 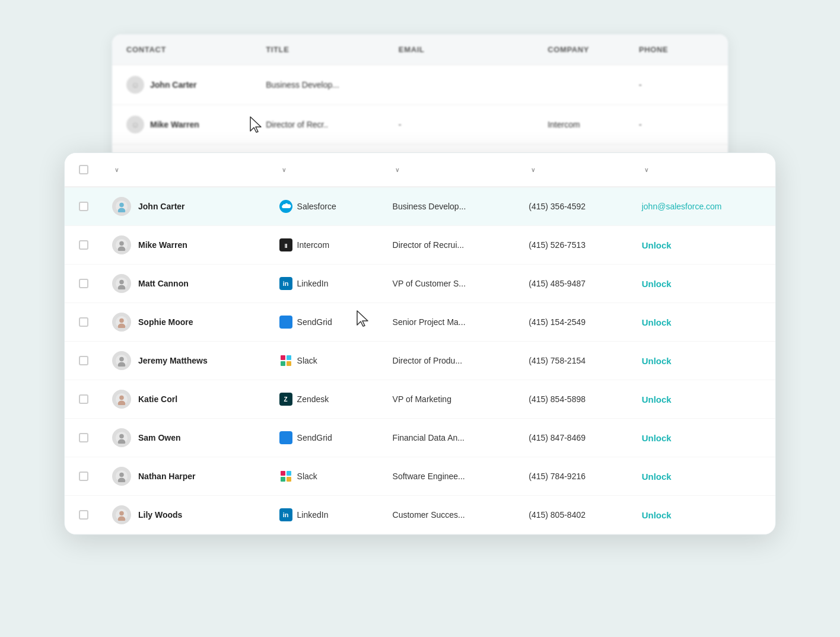 What do you see at coordinates (420, 85) in the screenshot?
I see `bg-row-1: ☺John Carter Business Develop... -` at bounding box center [420, 85].